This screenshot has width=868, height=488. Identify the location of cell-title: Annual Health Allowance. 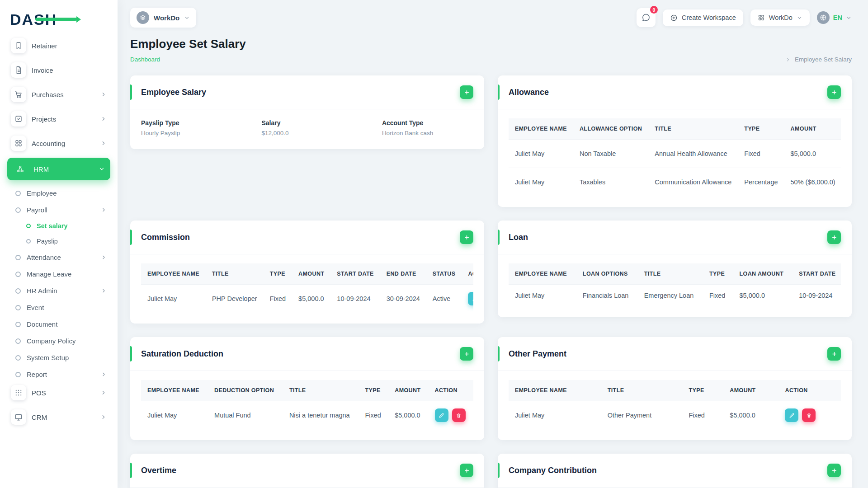
(693, 154).